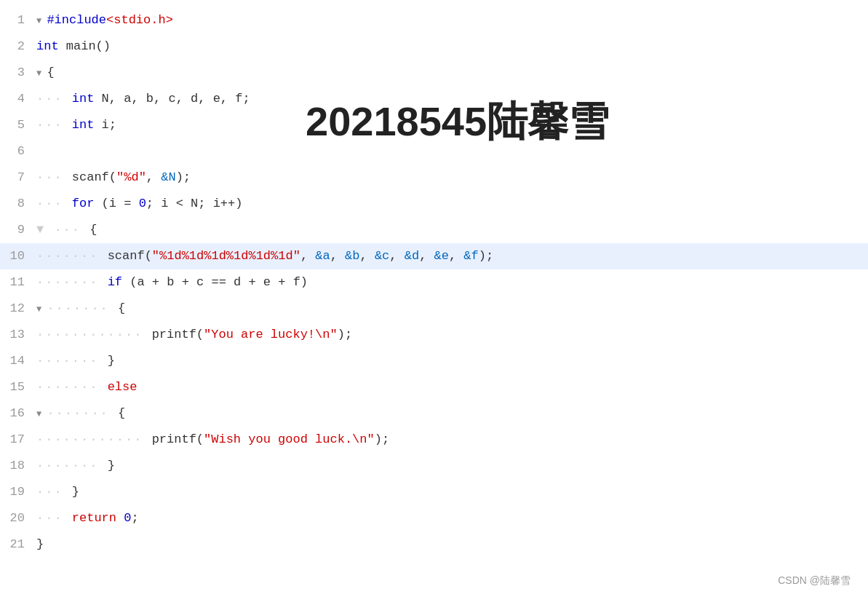 The height and width of the screenshot is (605, 868). Describe the element at coordinates (434, 20) in the screenshot. I see `code-line: 1▼ #include<stdio.h>` at that location.